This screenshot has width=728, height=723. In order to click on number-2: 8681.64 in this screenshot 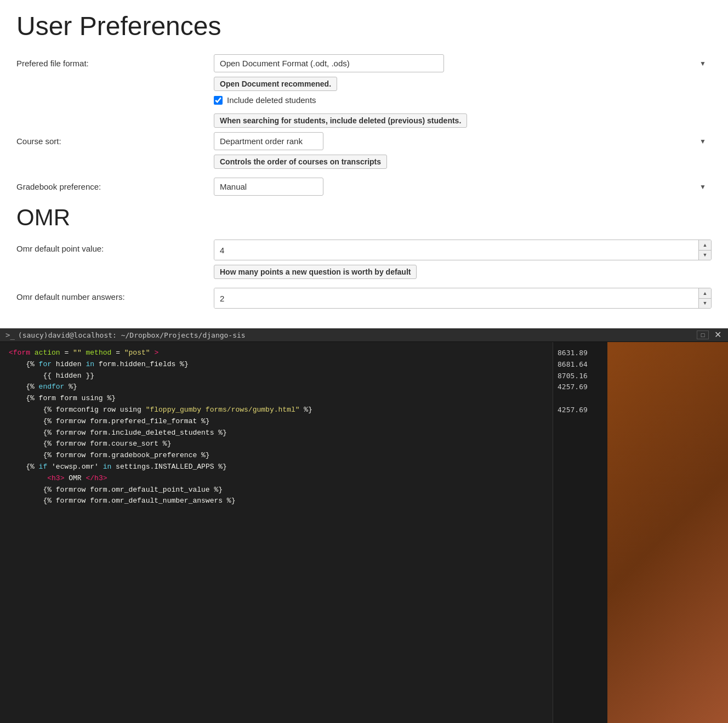, I will do `click(580, 365)`.